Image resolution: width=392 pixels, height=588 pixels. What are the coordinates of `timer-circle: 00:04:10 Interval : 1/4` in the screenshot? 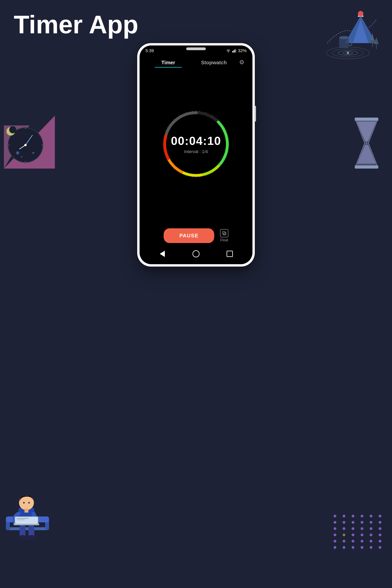 It's located at (196, 144).